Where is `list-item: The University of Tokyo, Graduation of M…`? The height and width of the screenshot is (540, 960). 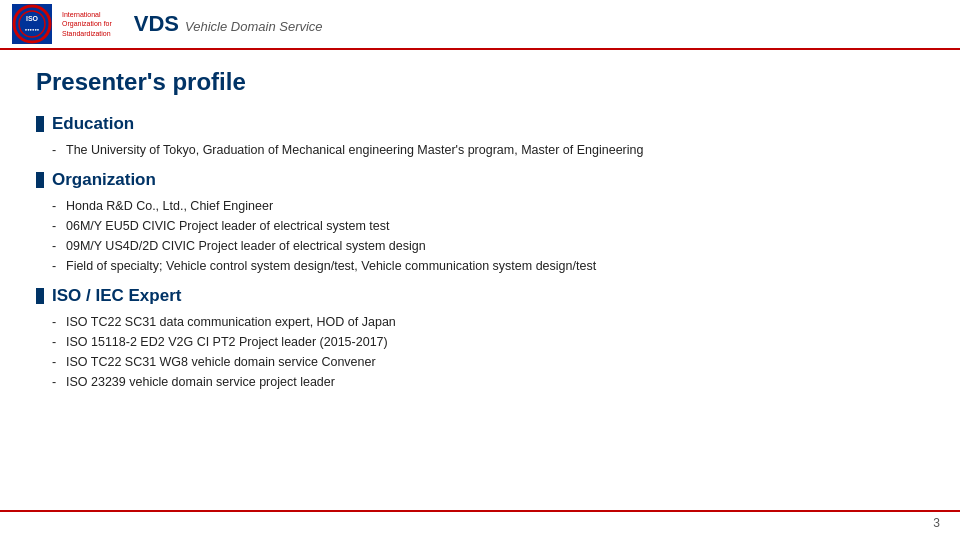
list-item: The University of Tokyo, Graduation of M… is located at coordinates (488, 150).